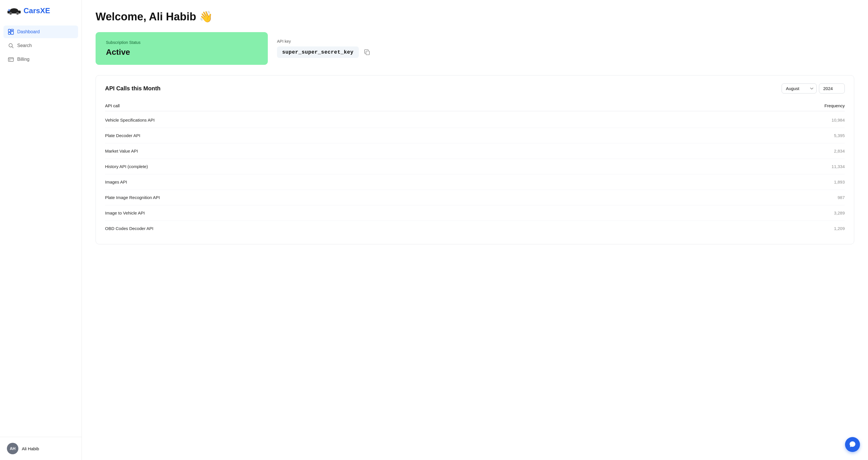 The width and height of the screenshot is (868, 460). What do you see at coordinates (475, 106) in the screenshot?
I see `table-header: API call Frequency` at bounding box center [475, 106].